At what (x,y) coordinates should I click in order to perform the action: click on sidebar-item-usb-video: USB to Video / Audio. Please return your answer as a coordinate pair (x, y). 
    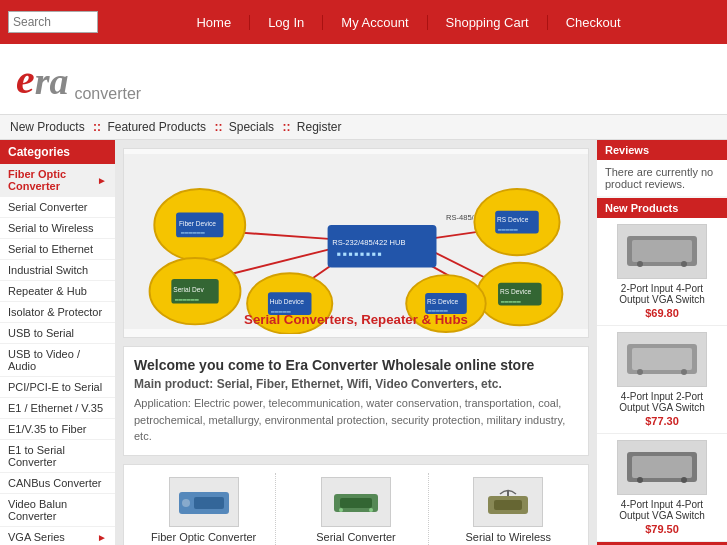
    Looking at the image, I should click on (58, 360).